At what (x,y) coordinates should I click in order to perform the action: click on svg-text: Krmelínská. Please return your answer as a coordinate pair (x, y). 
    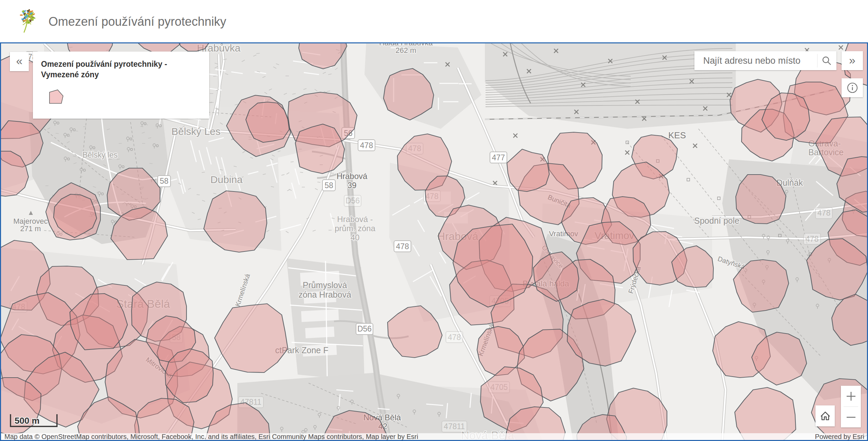
    Looking at the image, I should click on (242, 290).